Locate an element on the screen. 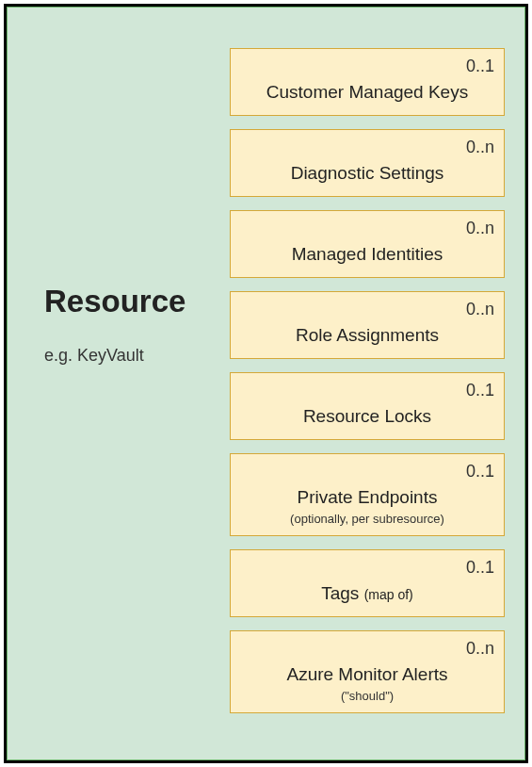 Image resolution: width=532 pixels, height=767 pixels. box-customer-managed-keys: 0..1 Customer Managed Keys is located at coordinates (367, 82).